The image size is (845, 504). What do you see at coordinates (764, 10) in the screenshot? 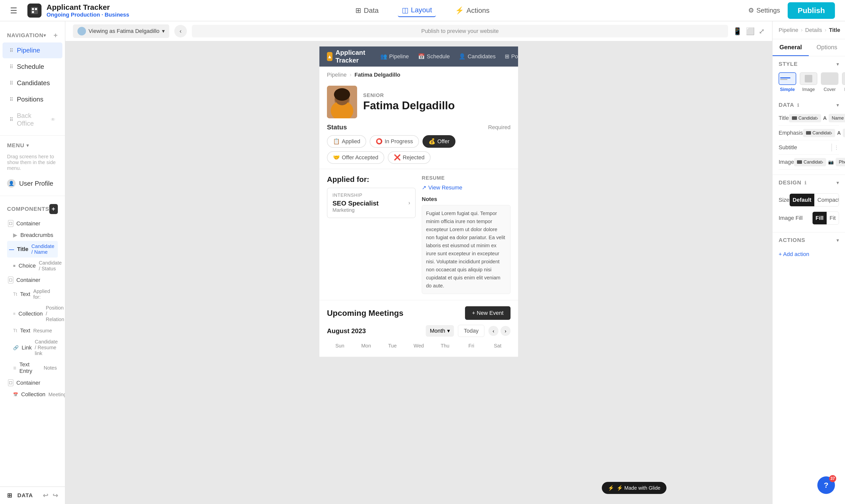
I see `settings-button: ⚙ Settings` at bounding box center [764, 10].